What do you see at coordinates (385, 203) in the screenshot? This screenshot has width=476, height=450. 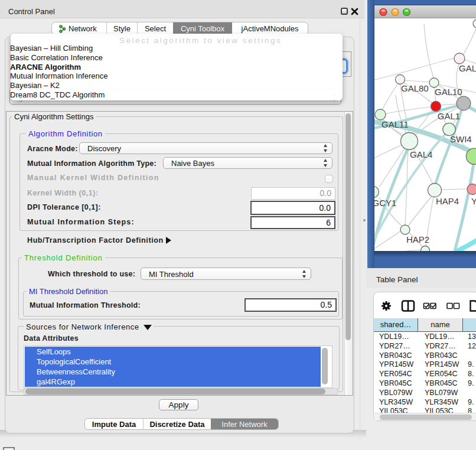 I see `svg-text: GCY1` at bounding box center [385, 203].